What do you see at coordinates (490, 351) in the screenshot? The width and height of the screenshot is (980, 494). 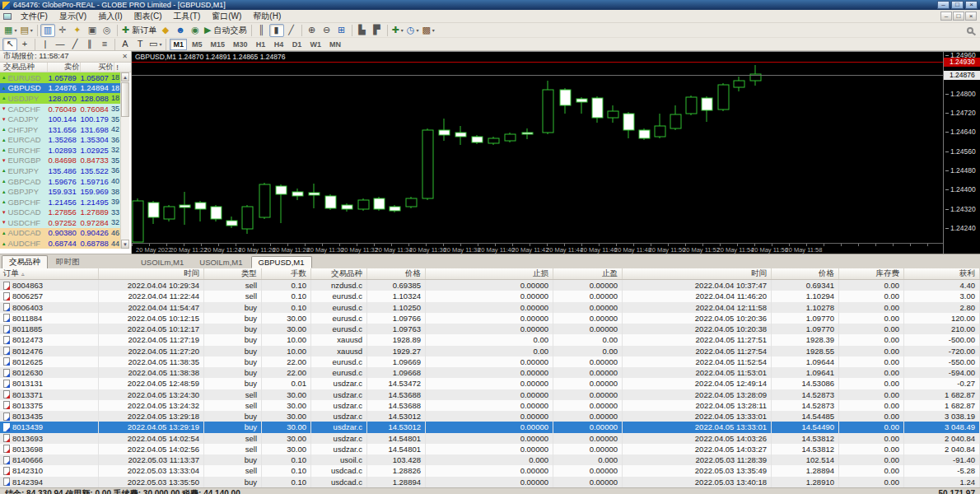 I see `table-row: 80124762022.04.05 11:27:20buy10.00xauusd…` at bounding box center [490, 351].